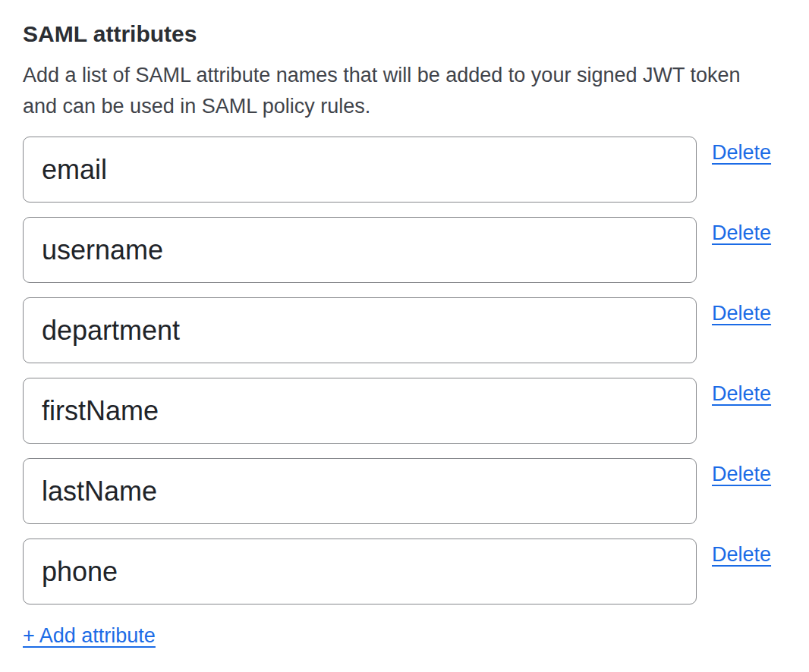  I want to click on attribute-input-lastName, so click(360, 491).